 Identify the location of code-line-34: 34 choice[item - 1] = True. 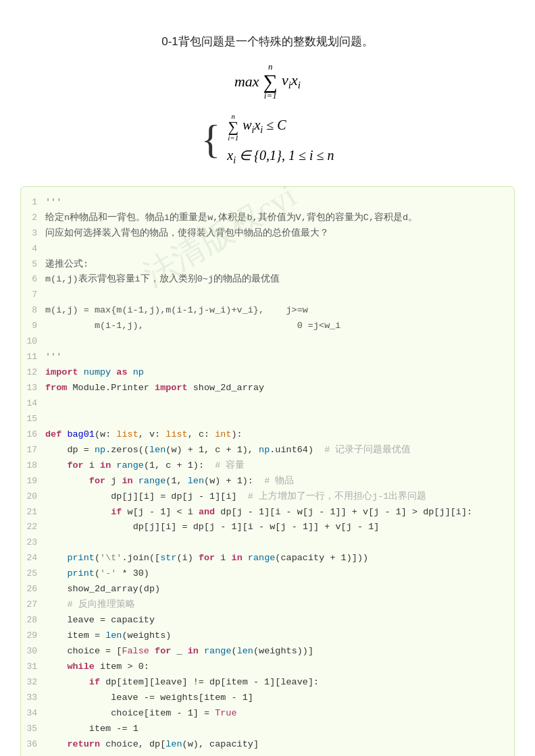
(268, 714).